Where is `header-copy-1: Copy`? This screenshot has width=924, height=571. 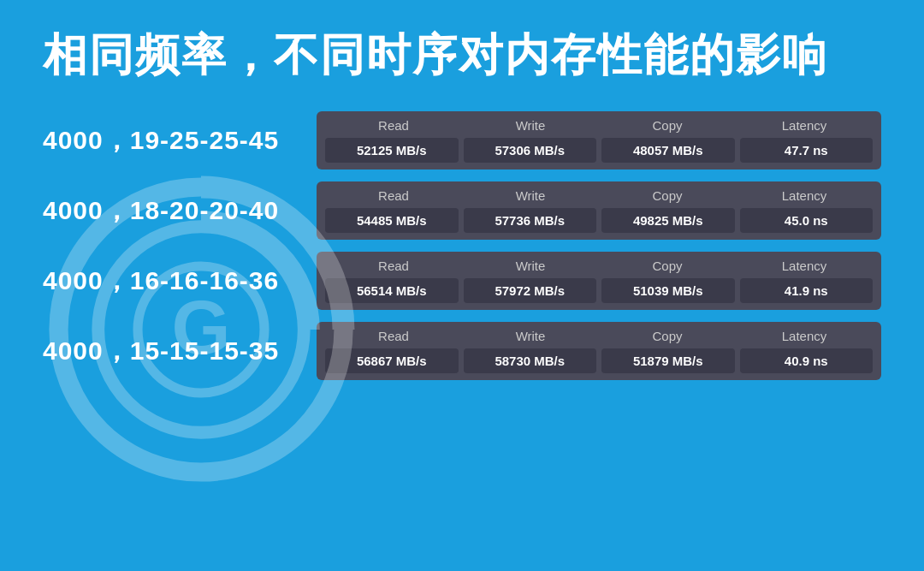 header-copy-1: Copy is located at coordinates (667, 125).